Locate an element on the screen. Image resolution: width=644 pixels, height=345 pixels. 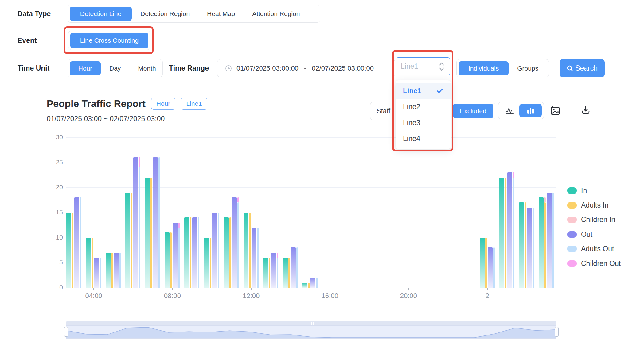
line-option-line2: Line2 is located at coordinates (423, 107).